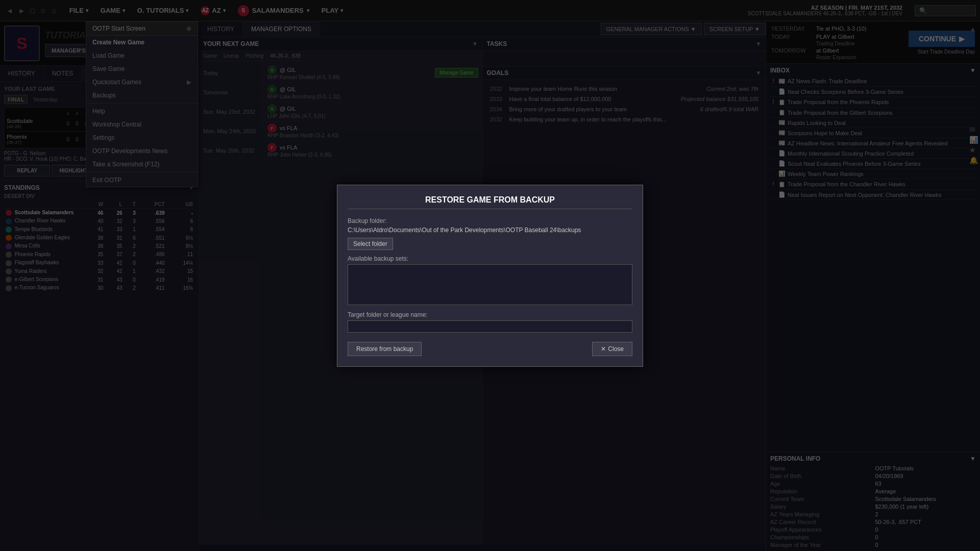 This screenshot has width=980, height=551. What do you see at coordinates (385, 349) in the screenshot?
I see `restore-backup-button: Restore from backup` at bounding box center [385, 349].